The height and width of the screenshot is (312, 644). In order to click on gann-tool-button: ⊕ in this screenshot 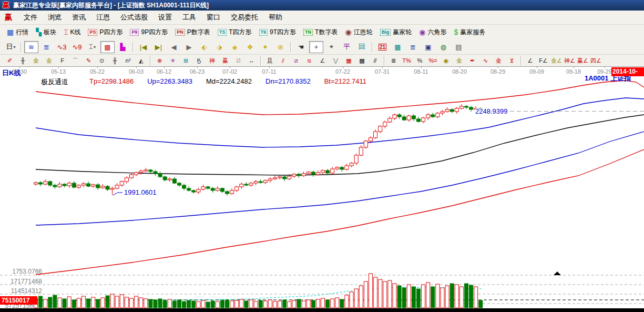, I will do `click(160, 61)`.